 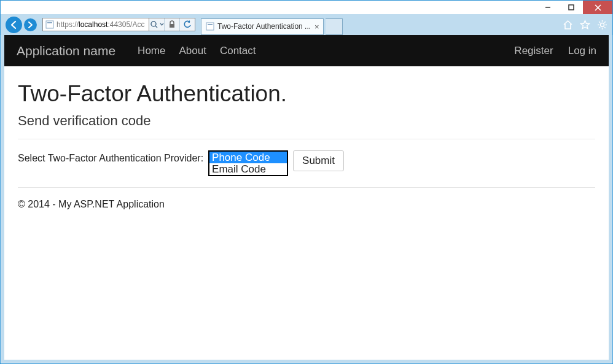 What do you see at coordinates (318, 161) in the screenshot?
I see `submit-button: Submit` at bounding box center [318, 161].